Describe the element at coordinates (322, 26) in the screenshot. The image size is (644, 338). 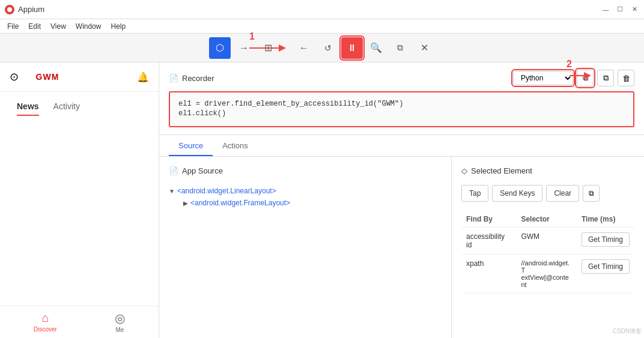
I see `menu-bar: File Edit View Window Help` at that location.